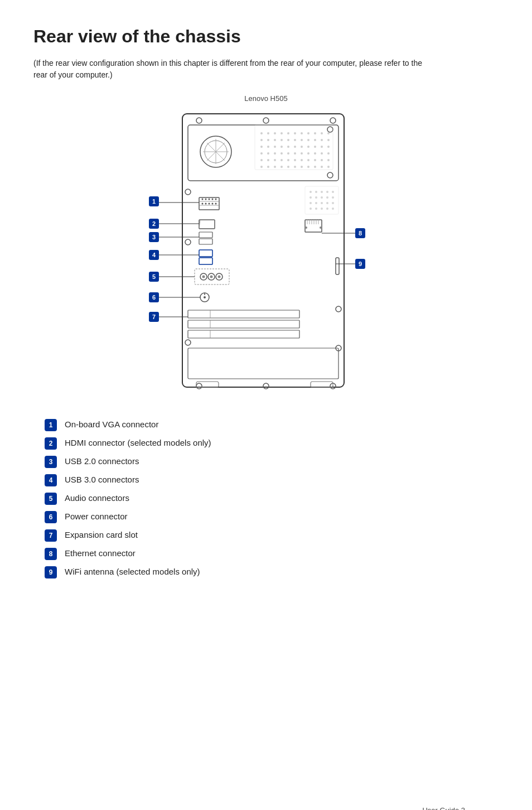  What do you see at coordinates (154, 224) in the screenshot?
I see `svg-text: 2` at bounding box center [154, 224].